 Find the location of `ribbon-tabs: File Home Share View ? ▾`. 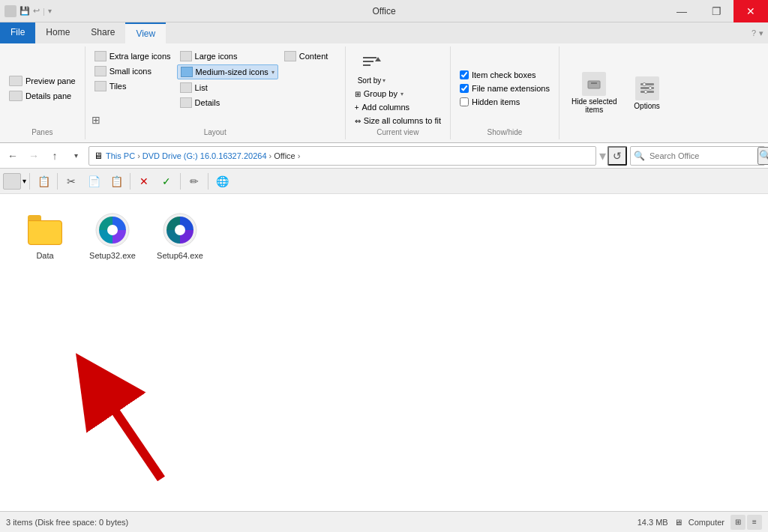

ribbon-tabs: File Home Share View ? ▾ is located at coordinates (384, 33).